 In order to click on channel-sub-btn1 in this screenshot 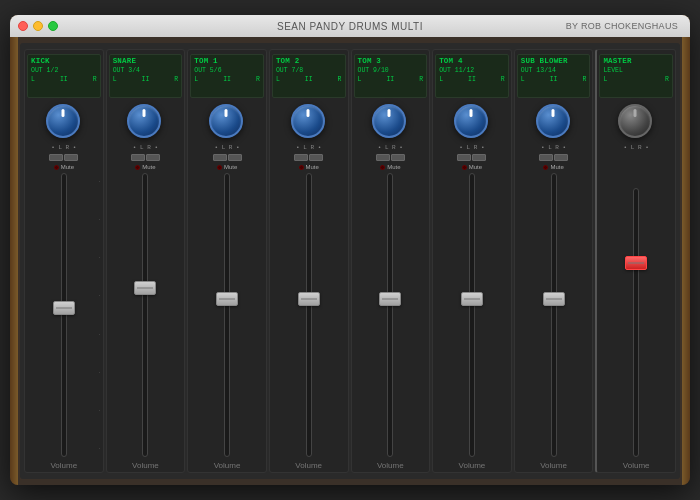, I will do `click(546, 158)`.